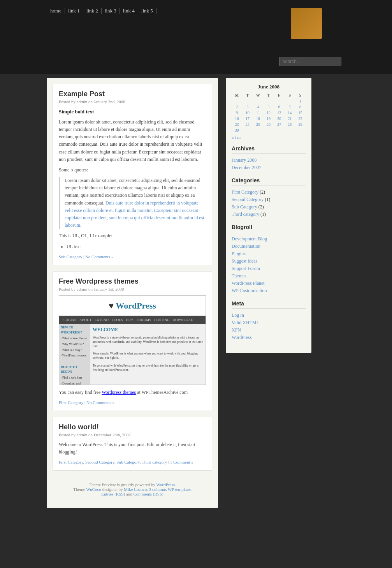 The image size is (392, 568). I want to click on post-category-link: Sub Category, so click(70, 257).